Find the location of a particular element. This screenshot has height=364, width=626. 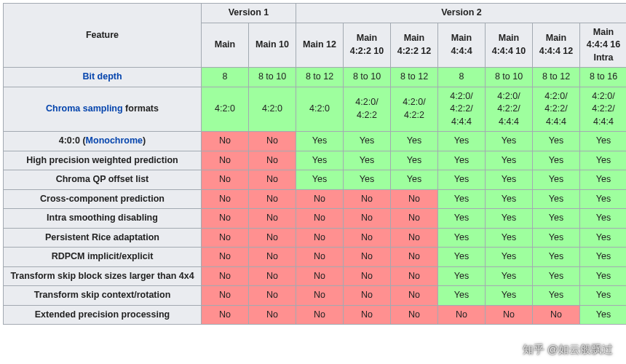

feature-cell: 8 to 10 is located at coordinates (367, 77).